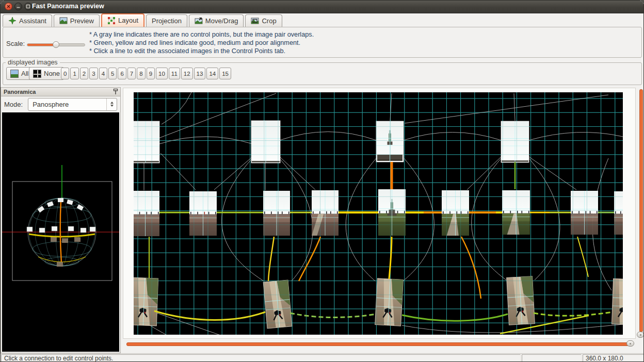 The width and height of the screenshot is (644, 362). What do you see at coordinates (28, 6) in the screenshot?
I see `maximize-button` at bounding box center [28, 6].